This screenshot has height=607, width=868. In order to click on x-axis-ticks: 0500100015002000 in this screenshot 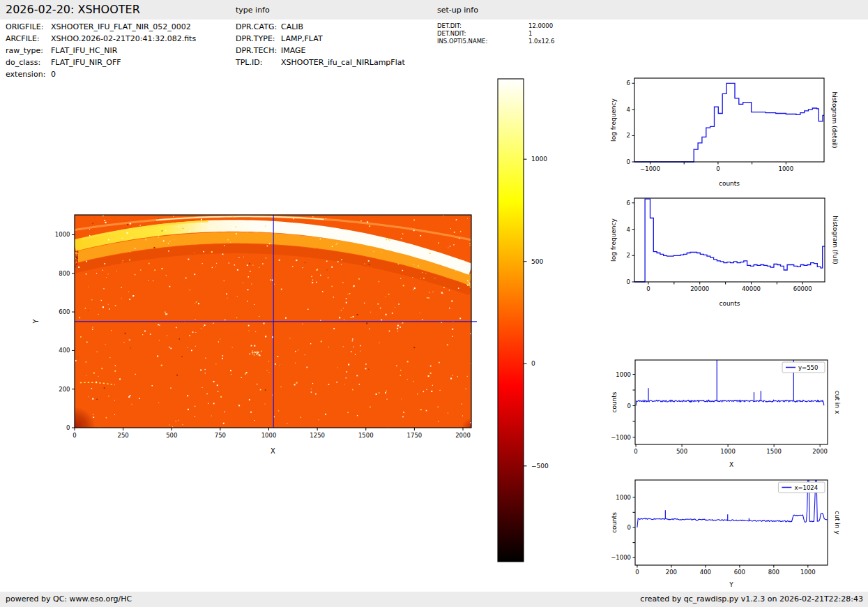, I will do `click(731, 449)`.